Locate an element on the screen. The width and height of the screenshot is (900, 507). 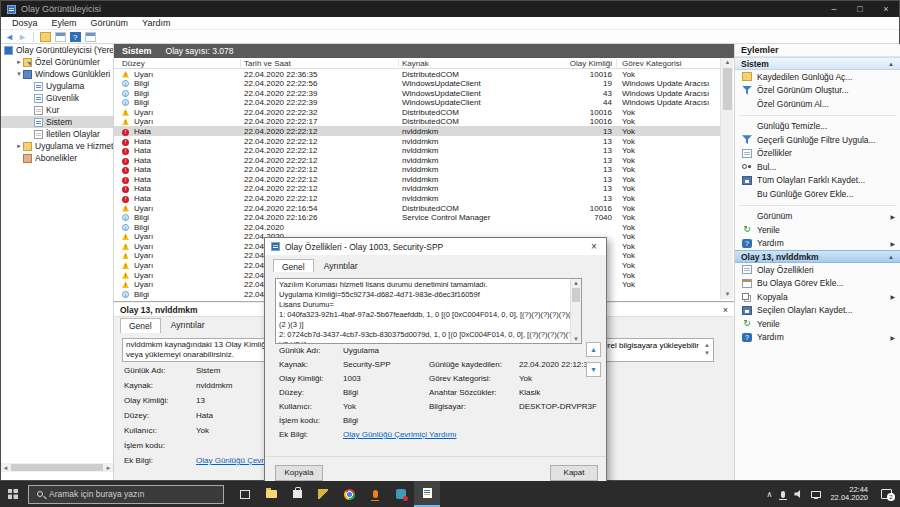
close-button: × is located at coordinates (886, 9).